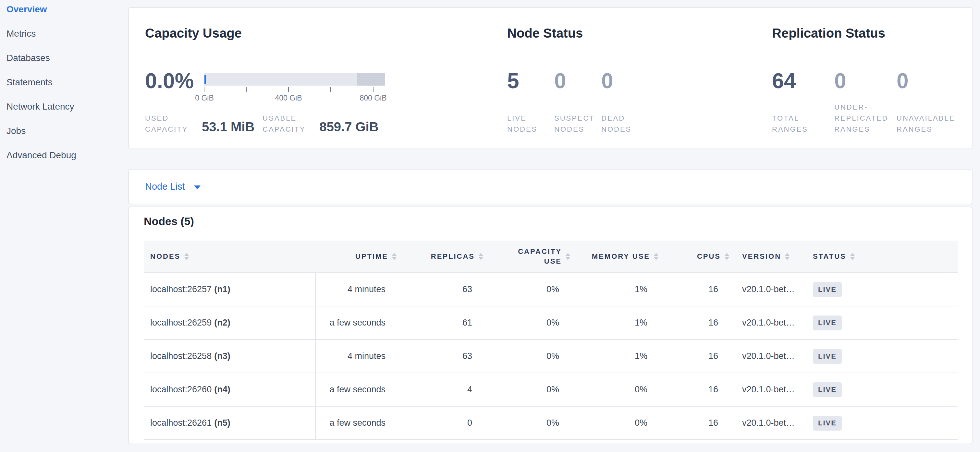 Image resolution: width=980 pixels, height=452 pixels. Describe the element at coordinates (287, 124) in the screenshot. I see `usable-capacity-label: USABLE CAPACITY` at that location.